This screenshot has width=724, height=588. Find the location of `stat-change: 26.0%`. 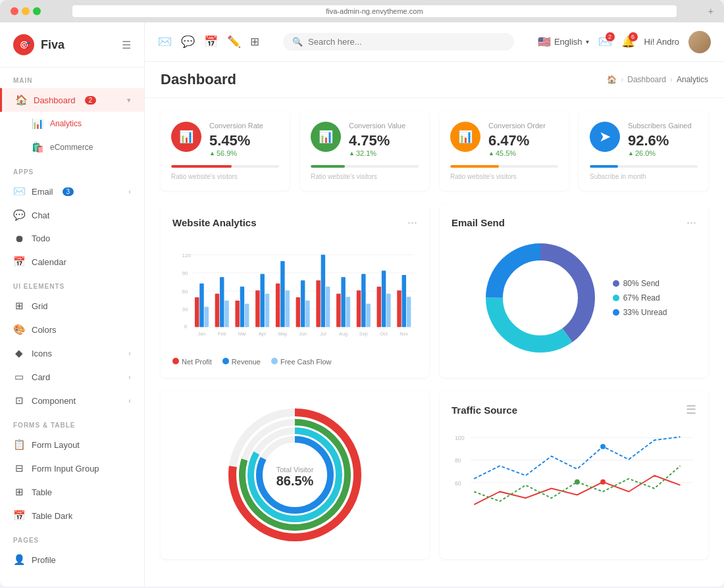

stat-change: 26.0% is located at coordinates (663, 153).